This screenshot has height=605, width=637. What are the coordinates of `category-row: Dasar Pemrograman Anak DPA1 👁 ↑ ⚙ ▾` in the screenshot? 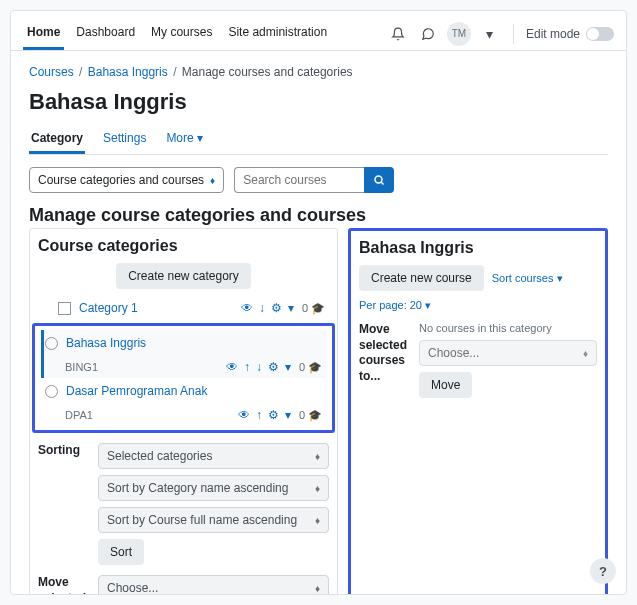 It's located at (184, 402).